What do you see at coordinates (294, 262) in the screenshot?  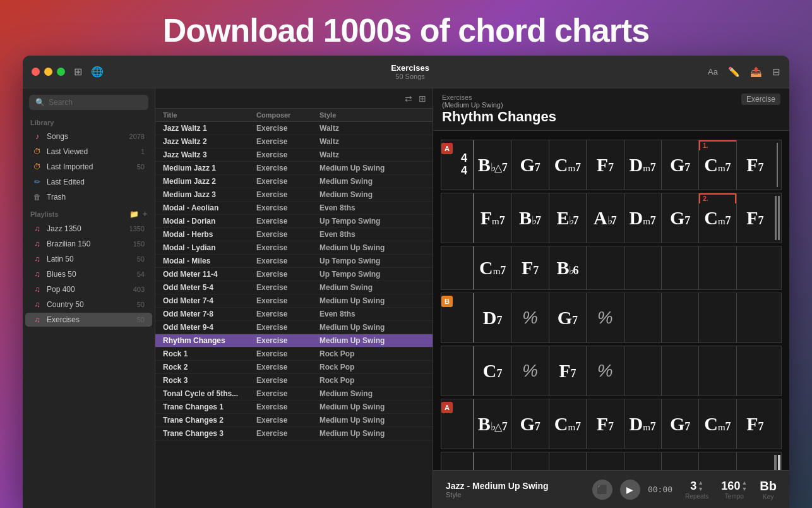 I see `table-row: Modal - MilesExerciseUp Tempo Swing` at bounding box center [294, 262].